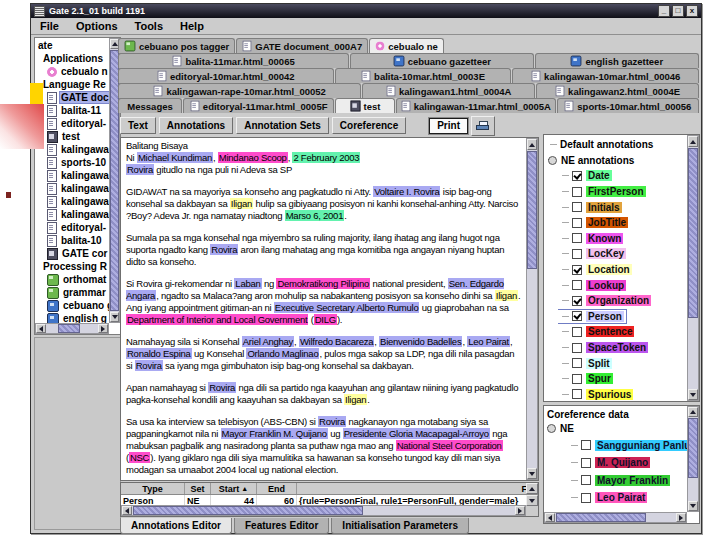  I want to click on annotation-span-org: Mindanao Scoop, so click(253, 158).